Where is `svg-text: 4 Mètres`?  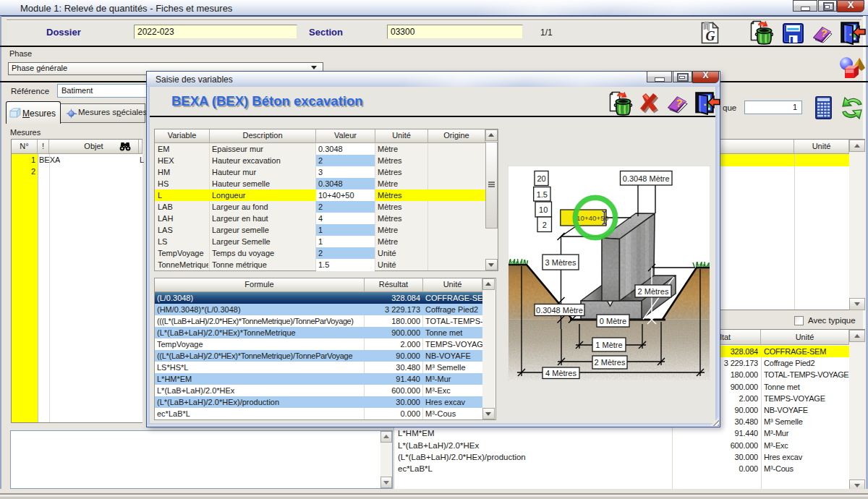 svg-text: 4 Mètres is located at coordinates (561, 373).